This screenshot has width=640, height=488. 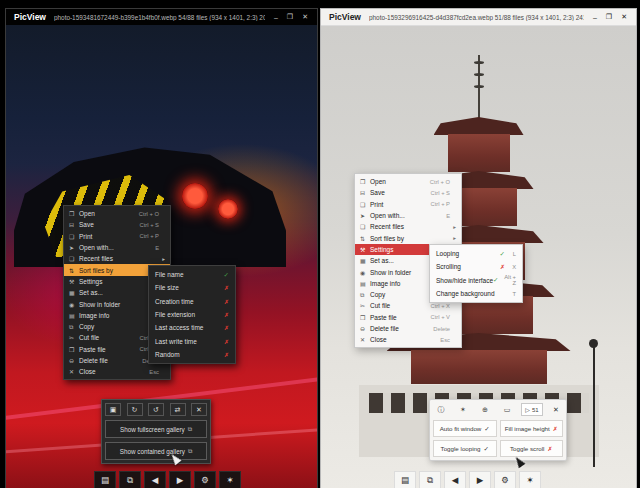 What do you see at coordinates (228, 209) in the screenshot?
I see `car-tail-light` at bounding box center [228, 209].